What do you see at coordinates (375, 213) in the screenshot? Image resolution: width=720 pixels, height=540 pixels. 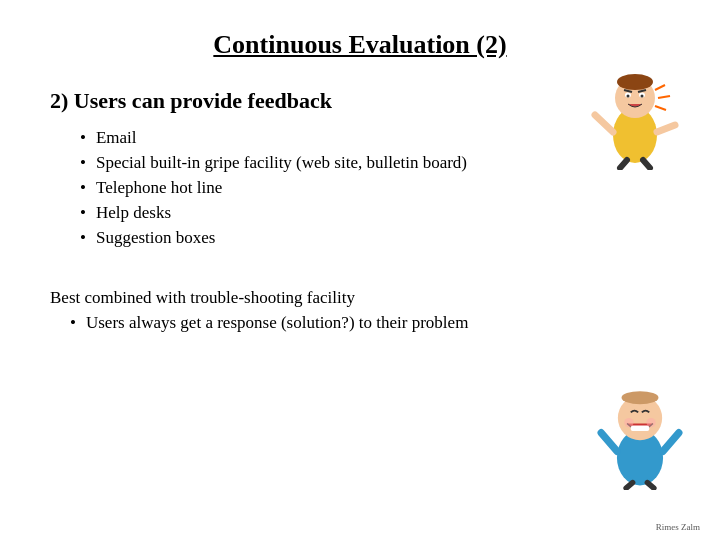 I see `list-item: Help desks` at bounding box center [375, 213].